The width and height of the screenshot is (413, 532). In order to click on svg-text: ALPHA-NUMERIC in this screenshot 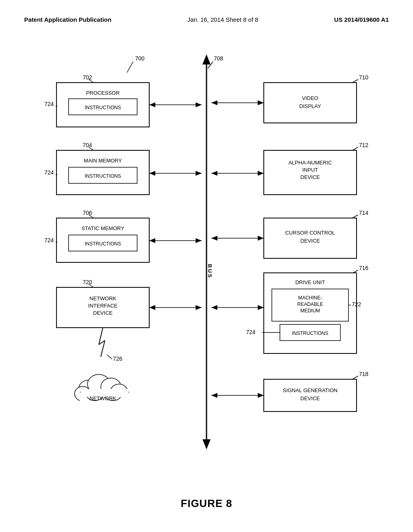, I will do `click(310, 163)`.